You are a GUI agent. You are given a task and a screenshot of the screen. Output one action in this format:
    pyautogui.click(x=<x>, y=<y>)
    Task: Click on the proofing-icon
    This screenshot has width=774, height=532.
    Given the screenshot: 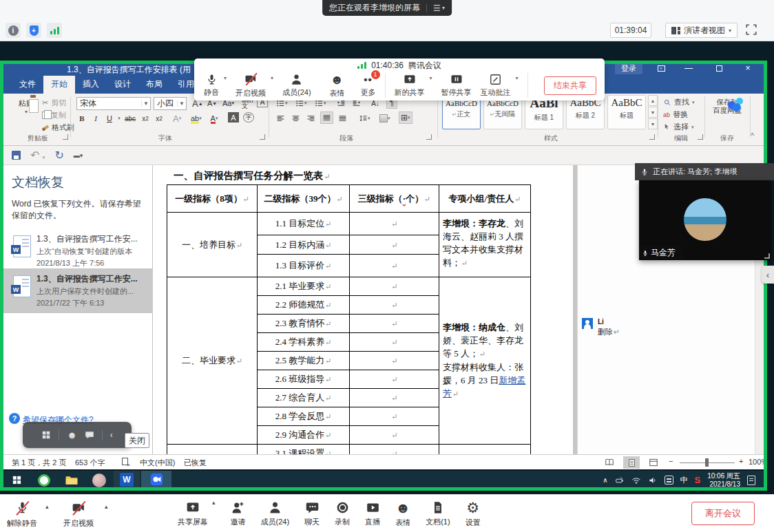 What is the action you would take?
    pyautogui.click(x=125, y=462)
    